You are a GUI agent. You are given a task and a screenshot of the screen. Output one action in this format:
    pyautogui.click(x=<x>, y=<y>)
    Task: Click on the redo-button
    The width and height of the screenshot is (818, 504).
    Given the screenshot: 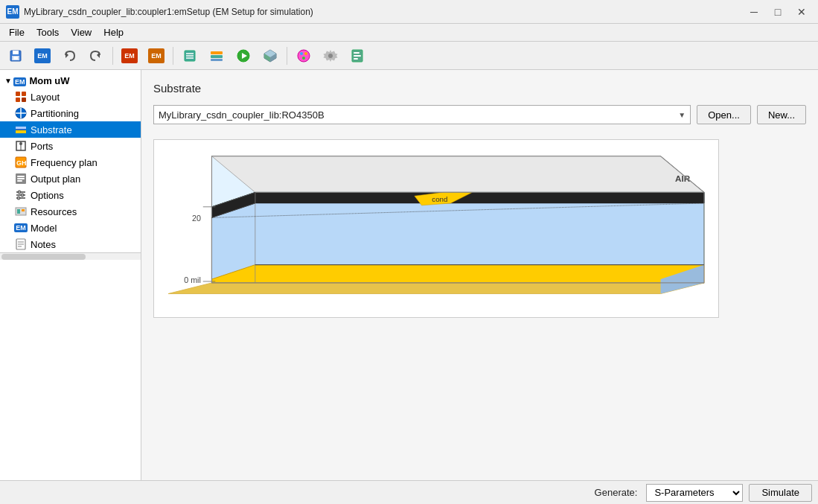 What is the action you would take?
    pyautogui.click(x=96, y=56)
    